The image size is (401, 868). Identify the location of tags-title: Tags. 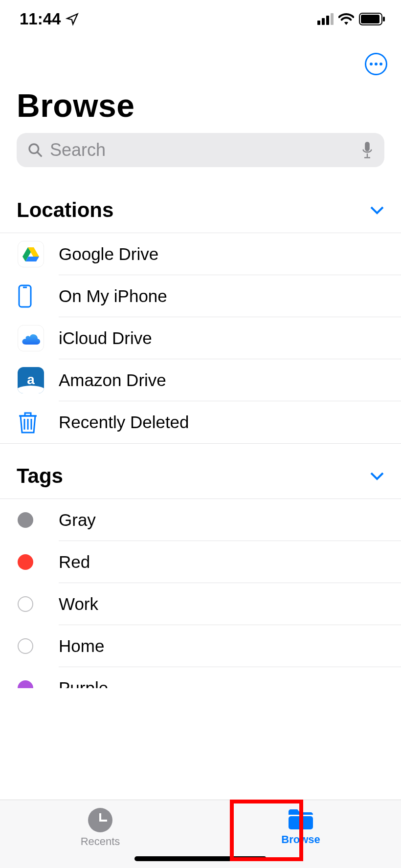
(40, 476).